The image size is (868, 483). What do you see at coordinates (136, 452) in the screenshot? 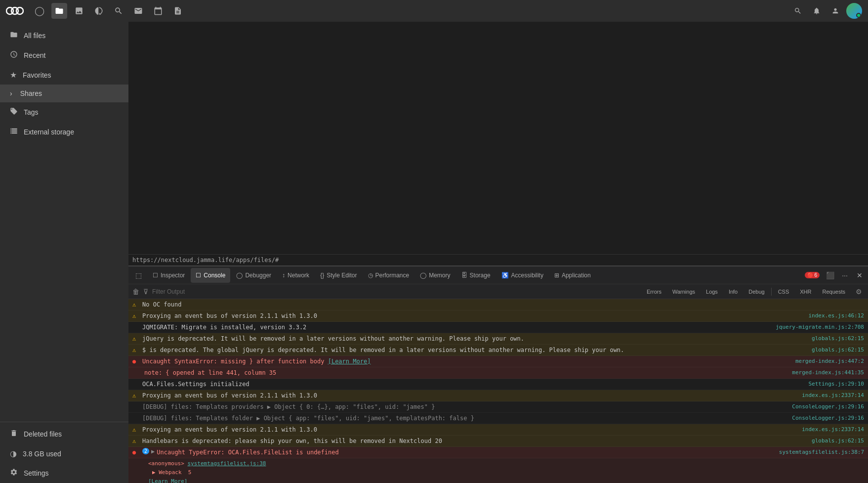
I see `error-icon: ●` at bounding box center [136, 452].